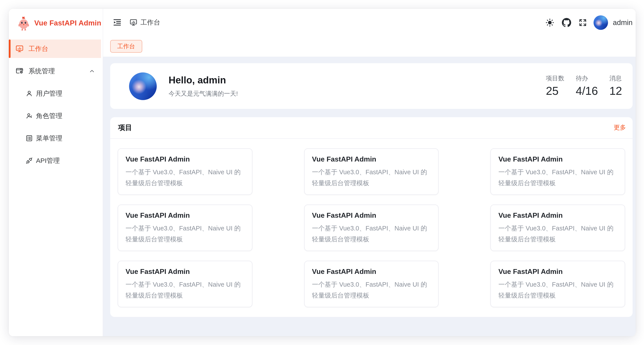  What do you see at coordinates (601, 22) in the screenshot?
I see `user-avatar` at bounding box center [601, 22].